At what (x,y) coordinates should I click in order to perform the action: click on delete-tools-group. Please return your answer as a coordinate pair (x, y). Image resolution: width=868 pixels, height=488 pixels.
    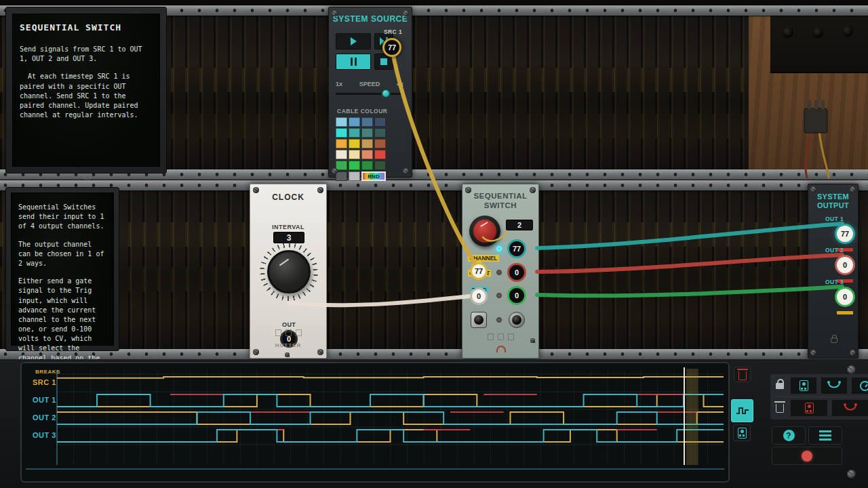
    Looking at the image, I should click on (819, 408).